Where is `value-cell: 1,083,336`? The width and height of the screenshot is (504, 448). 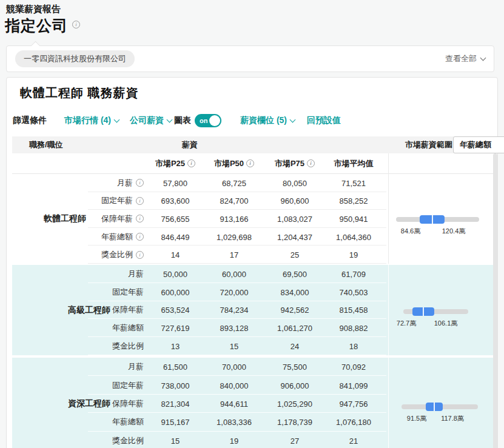
value-cell: 1,083,336 is located at coordinates (234, 422).